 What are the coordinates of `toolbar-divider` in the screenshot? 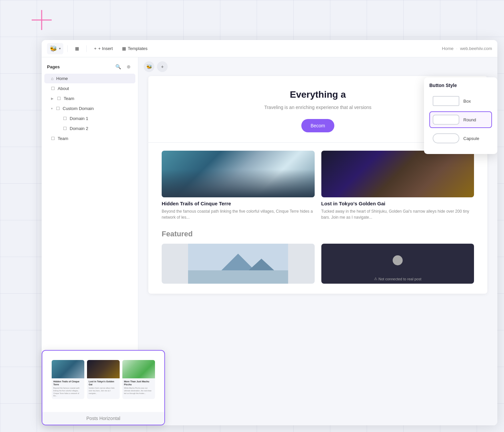 It's located at (67, 49).